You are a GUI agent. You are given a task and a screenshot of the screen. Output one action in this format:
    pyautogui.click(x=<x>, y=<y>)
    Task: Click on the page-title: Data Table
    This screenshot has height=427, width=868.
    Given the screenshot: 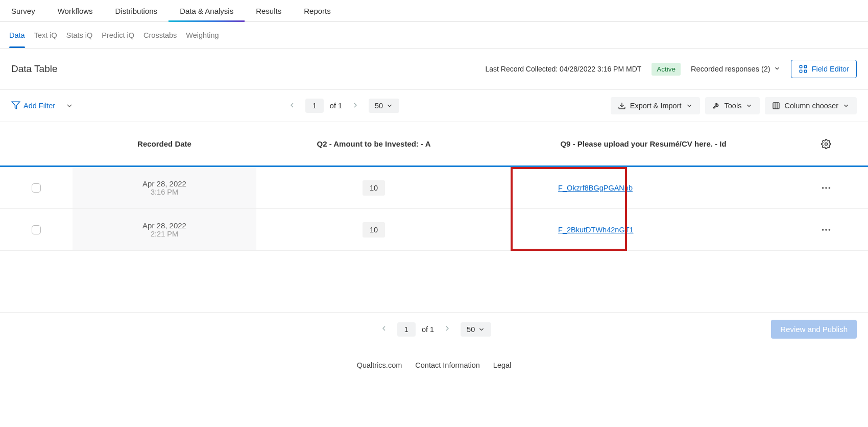 What is the action you would take?
    pyautogui.click(x=35, y=69)
    